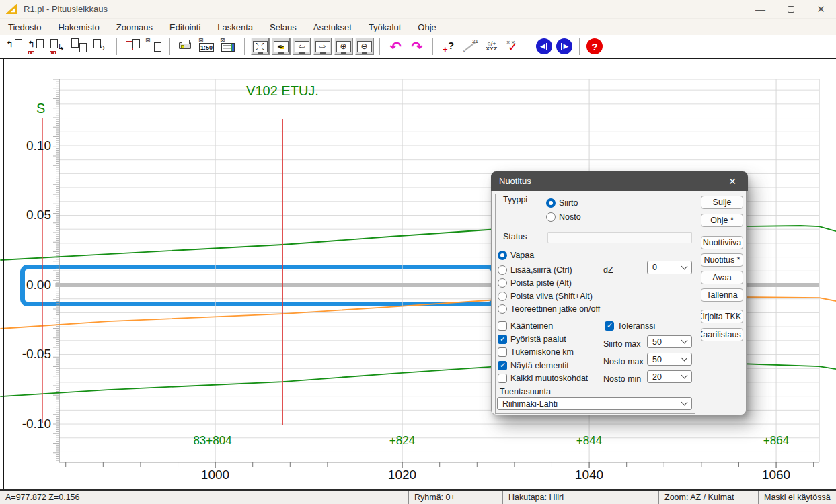 This screenshot has height=504, width=836. Describe the element at coordinates (609, 326) in the screenshot. I see `checkbox-toleranssi` at that location.